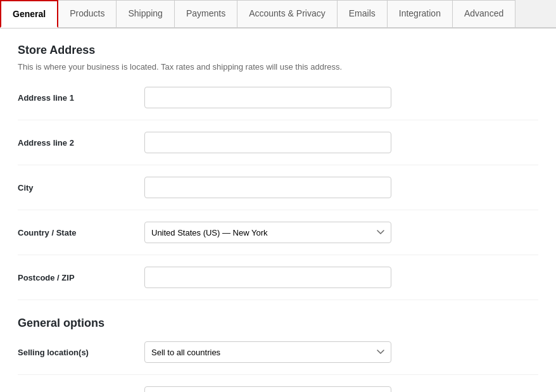  Describe the element at coordinates (81, 352) in the screenshot. I see `label-selling-wrap: Selling location(s) ?` at that location.